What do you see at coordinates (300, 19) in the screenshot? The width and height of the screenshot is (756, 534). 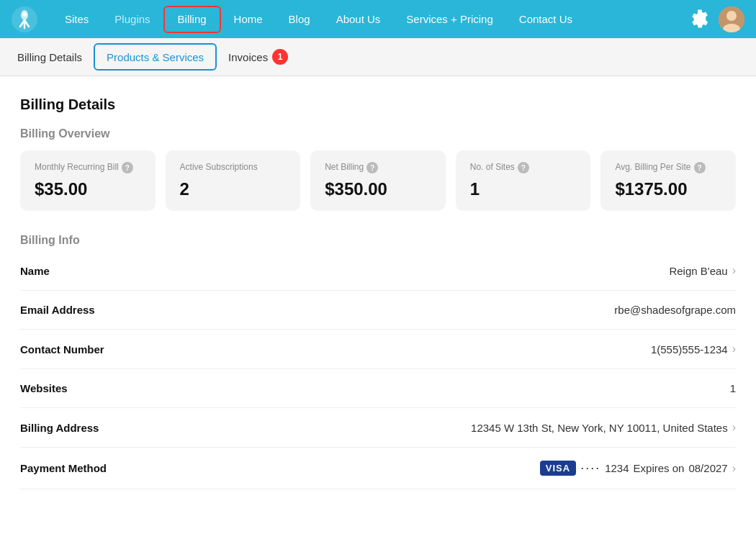 I see `nav-blog: Blog` at bounding box center [300, 19].